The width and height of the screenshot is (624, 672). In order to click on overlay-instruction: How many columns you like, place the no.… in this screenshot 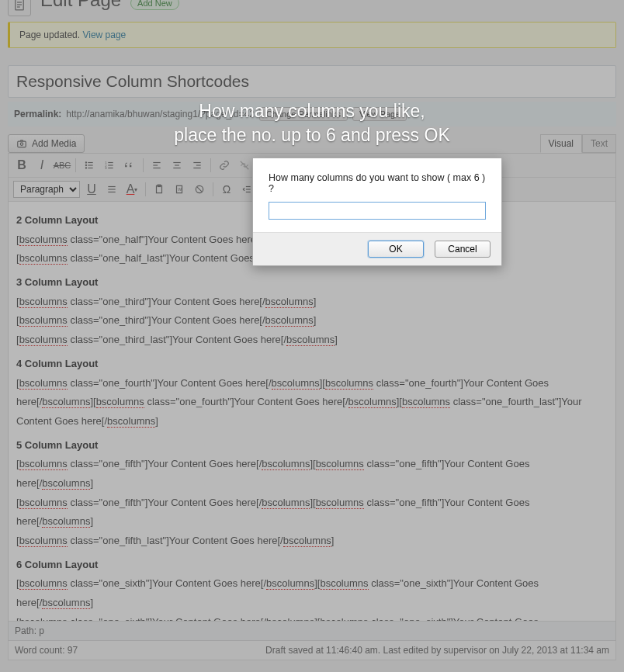, I will do `click(312, 123)`.